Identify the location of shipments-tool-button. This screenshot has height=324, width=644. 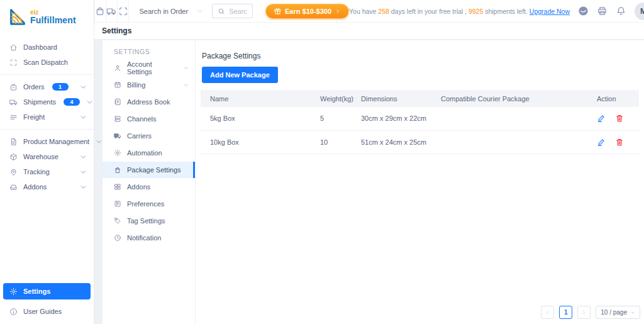
(112, 11).